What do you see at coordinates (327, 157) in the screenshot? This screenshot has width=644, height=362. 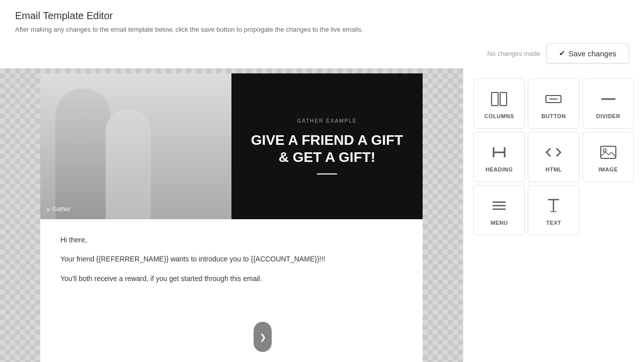 I see `gift-headline-line2: & GET A GIFT!` at bounding box center [327, 157].